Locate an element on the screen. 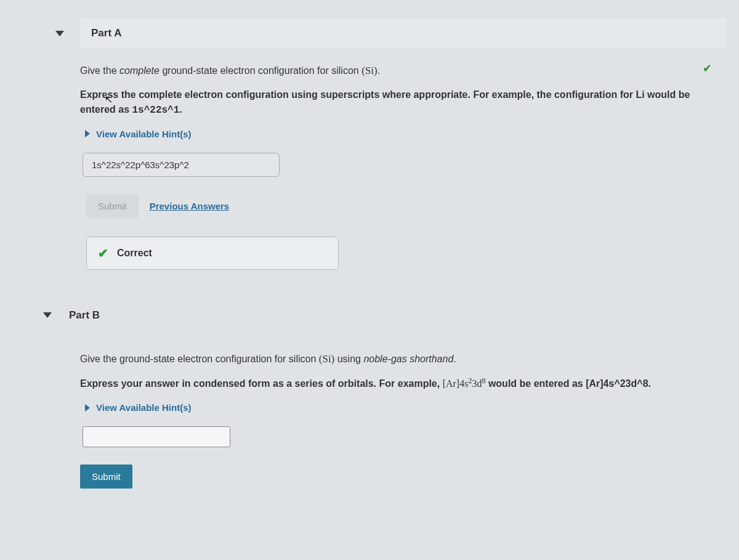 This screenshot has width=739, height=560. correct-feedback: ✔ Correct is located at coordinates (212, 253).